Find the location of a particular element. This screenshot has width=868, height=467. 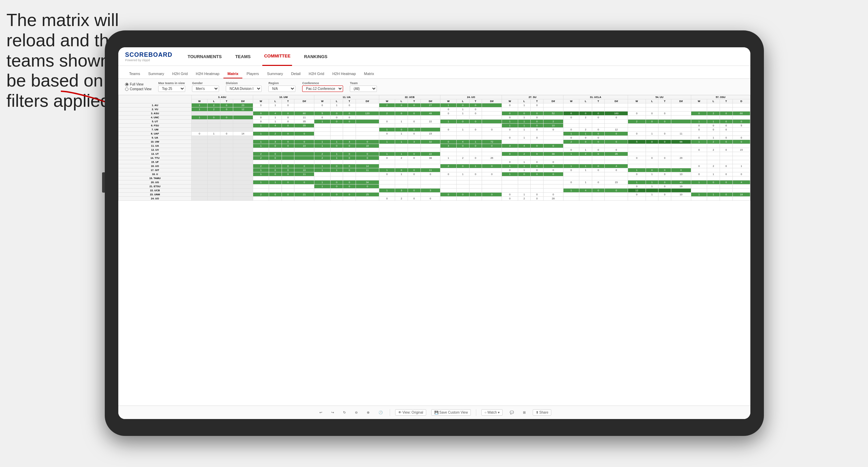

zoom-out-button: ⊖ is located at coordinates (356, 412).